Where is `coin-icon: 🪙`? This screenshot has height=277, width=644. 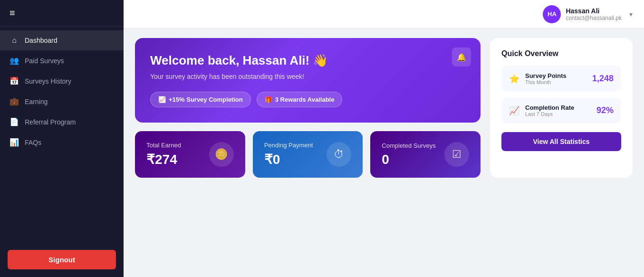
coin-icon: 🪙 is located at coordinates (221, 154).